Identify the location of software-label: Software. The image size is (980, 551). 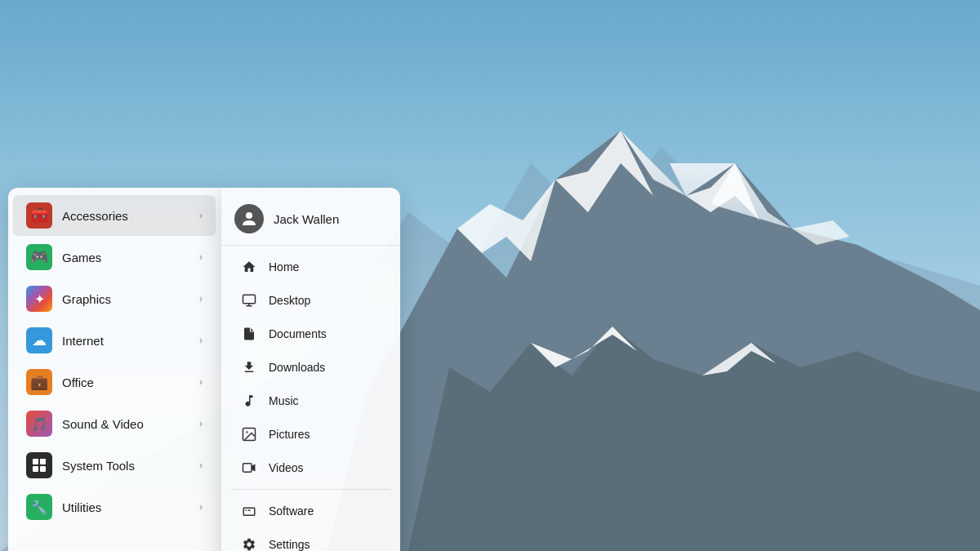
(291, 511).